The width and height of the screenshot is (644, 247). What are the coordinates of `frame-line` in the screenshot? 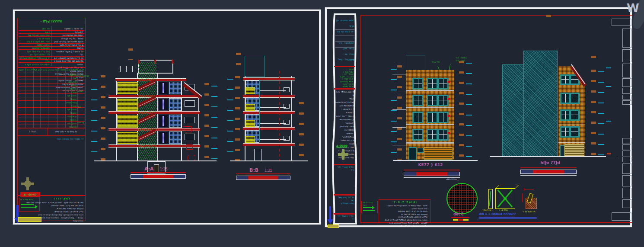 It's located at (496, 15).